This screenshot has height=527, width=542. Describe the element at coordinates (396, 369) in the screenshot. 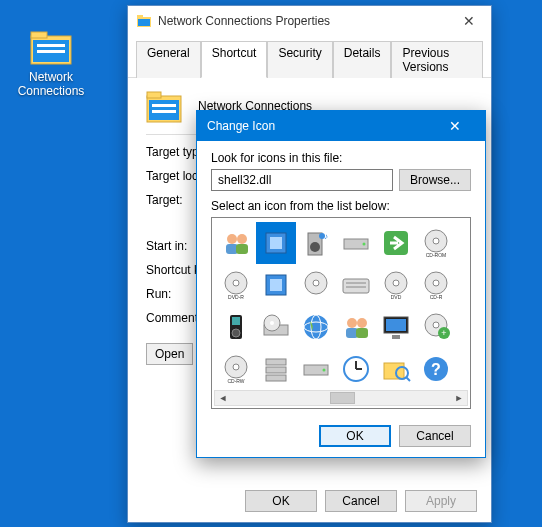

I see `search-folder-icon` at that location.